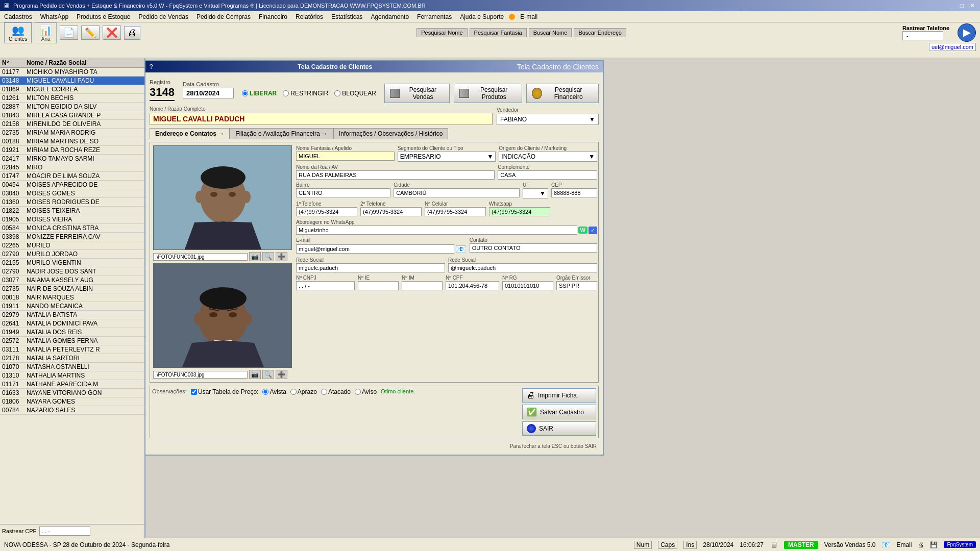  Describe the element at coordinates (72, 90) in the screenshot. I see `list-item: 01869MIGUEL CORREA` at that location.